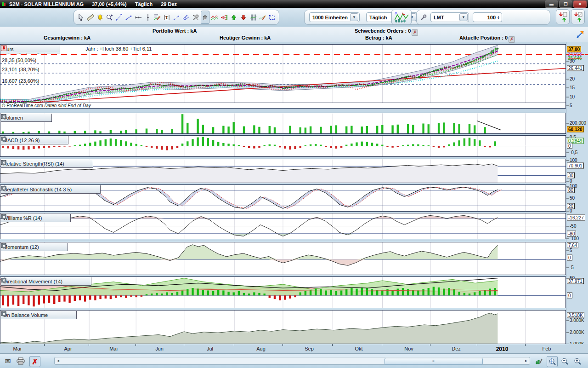 The image size is (588, 368). What do you see at coordinates (512, 40) in the screenshot?
I see `position-disabled-icon: ✗` at bounding box center [512, 40].